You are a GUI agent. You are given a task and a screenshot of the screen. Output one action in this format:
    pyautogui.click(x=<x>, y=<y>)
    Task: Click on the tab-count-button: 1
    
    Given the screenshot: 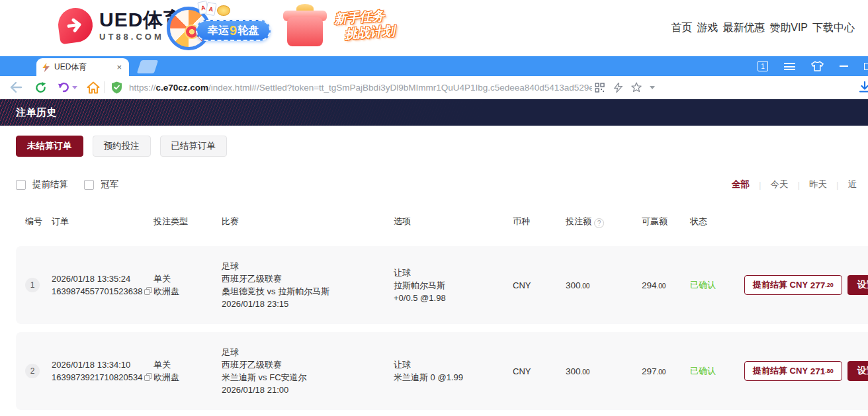 What is the action you would take?
    pyautogui.click(x=763, y=66)
    